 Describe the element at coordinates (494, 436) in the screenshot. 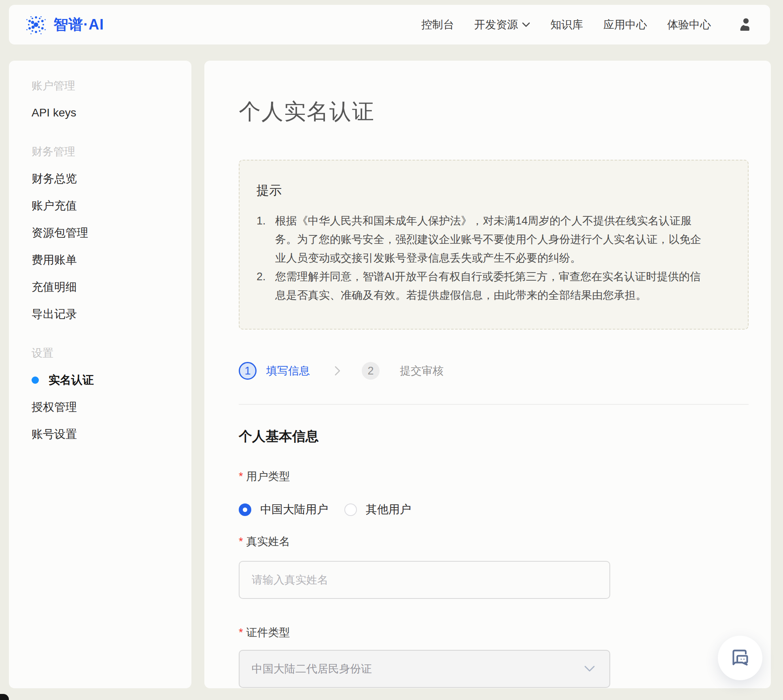

I see `section-title-basic-info: 个人基本信息` at that location.